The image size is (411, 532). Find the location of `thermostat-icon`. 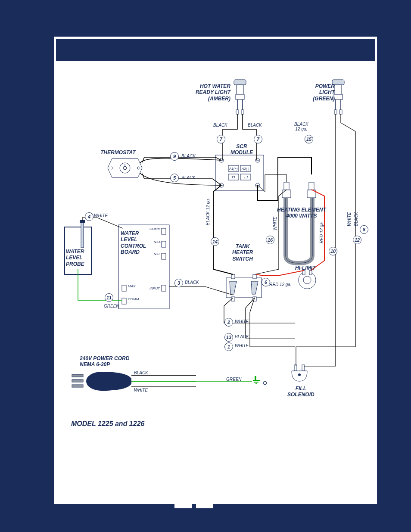

thermostat-icon is located at coordinates (125, 168).